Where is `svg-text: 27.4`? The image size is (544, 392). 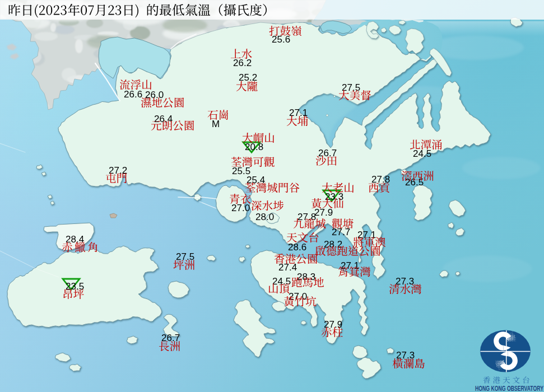 svg-text: 27.4 is located at coordinates (288, 268).